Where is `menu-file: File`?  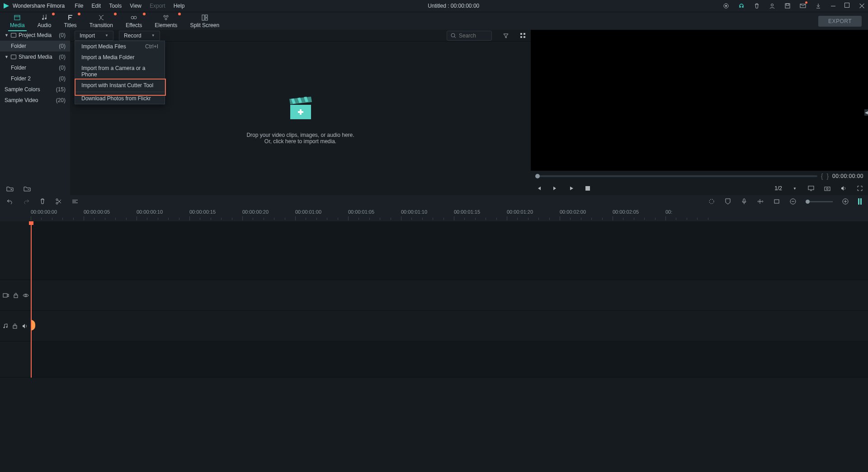
menu-file: File is located at coordinates (79, 6).